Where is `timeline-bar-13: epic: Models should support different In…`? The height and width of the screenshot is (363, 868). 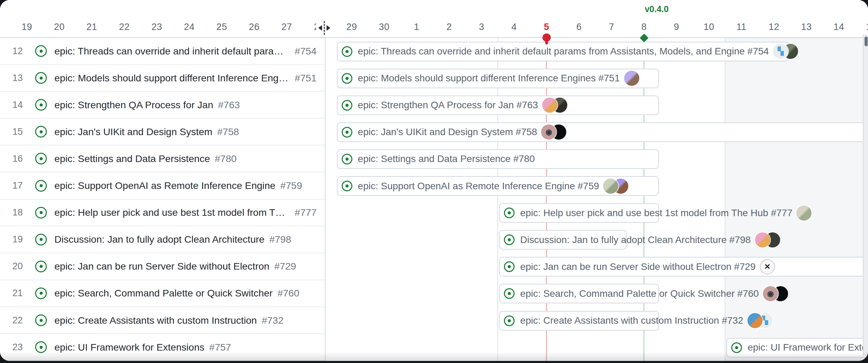 timeline-bar-13: epic: Models should support different In… is located at coordinates (498, 79).